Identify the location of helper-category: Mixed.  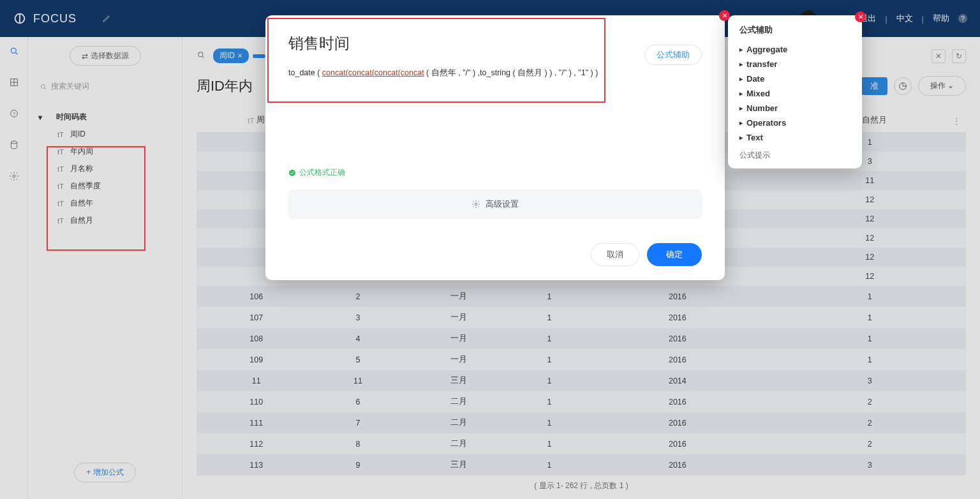
(795, 93).